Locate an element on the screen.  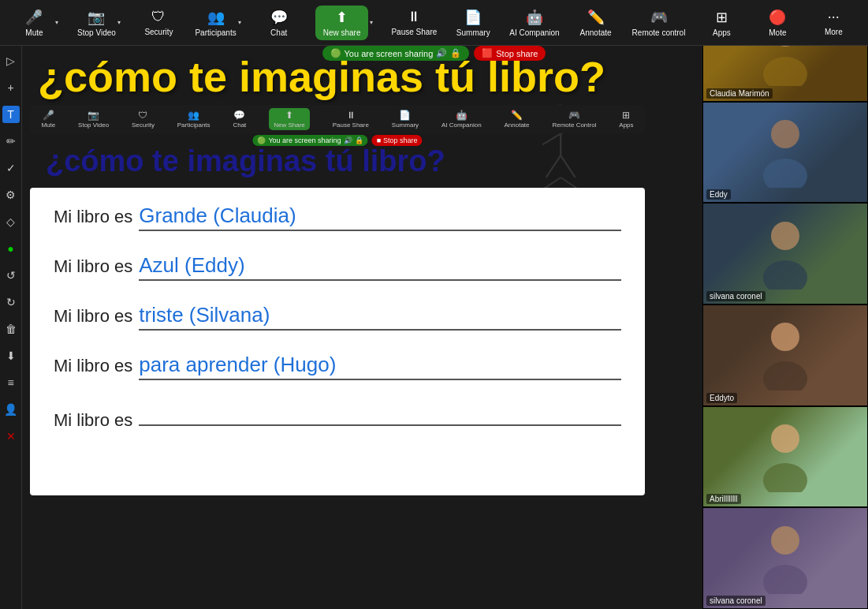
left-text-btn: T is located at coordinates (11, 114).